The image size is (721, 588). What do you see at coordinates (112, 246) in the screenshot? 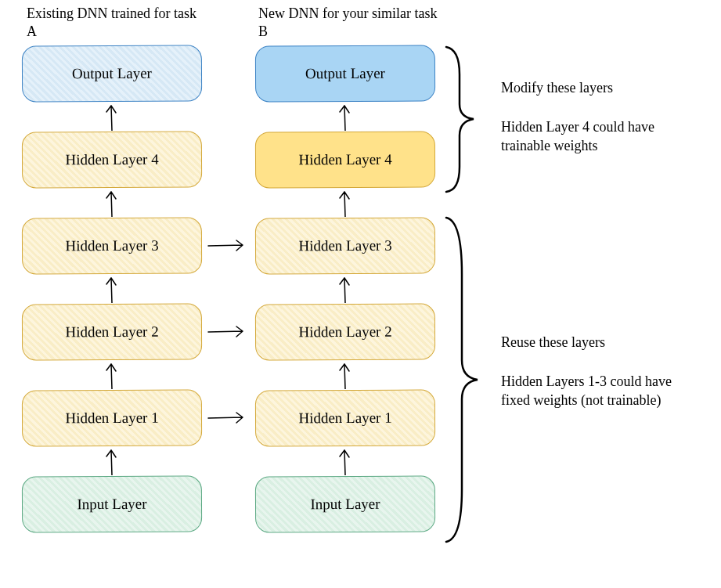
I see `layer-a-hidden3: Hidden Layer 3` at bounding box center [112, 246].